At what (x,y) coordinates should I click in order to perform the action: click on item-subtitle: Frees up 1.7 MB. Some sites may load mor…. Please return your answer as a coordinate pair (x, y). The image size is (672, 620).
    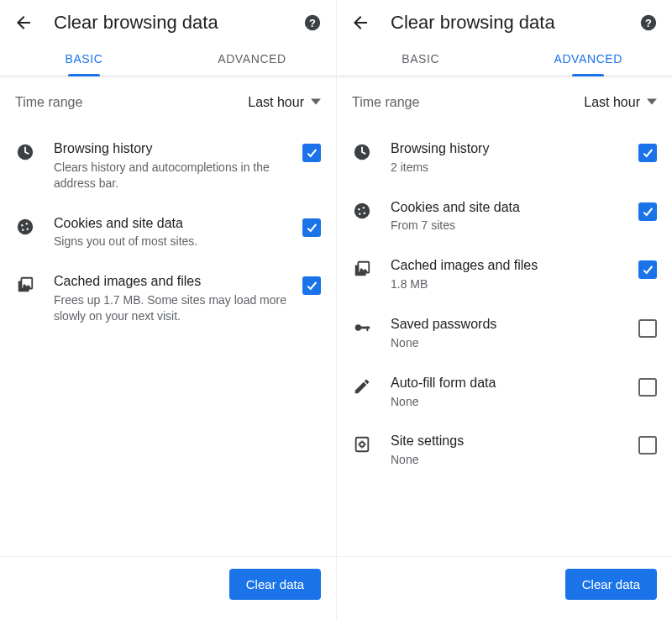
    Looking at the image, I should click on (173, 308).